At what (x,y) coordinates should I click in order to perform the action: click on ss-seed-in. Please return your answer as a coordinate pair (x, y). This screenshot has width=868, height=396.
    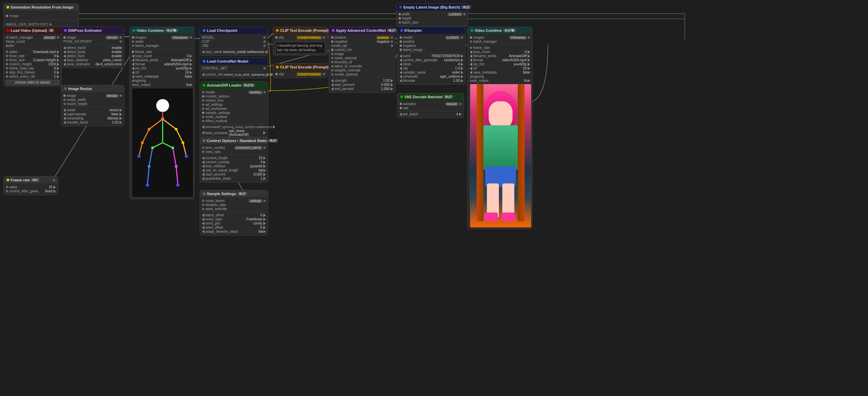
    Looking at the image, I should click on (203, 209).